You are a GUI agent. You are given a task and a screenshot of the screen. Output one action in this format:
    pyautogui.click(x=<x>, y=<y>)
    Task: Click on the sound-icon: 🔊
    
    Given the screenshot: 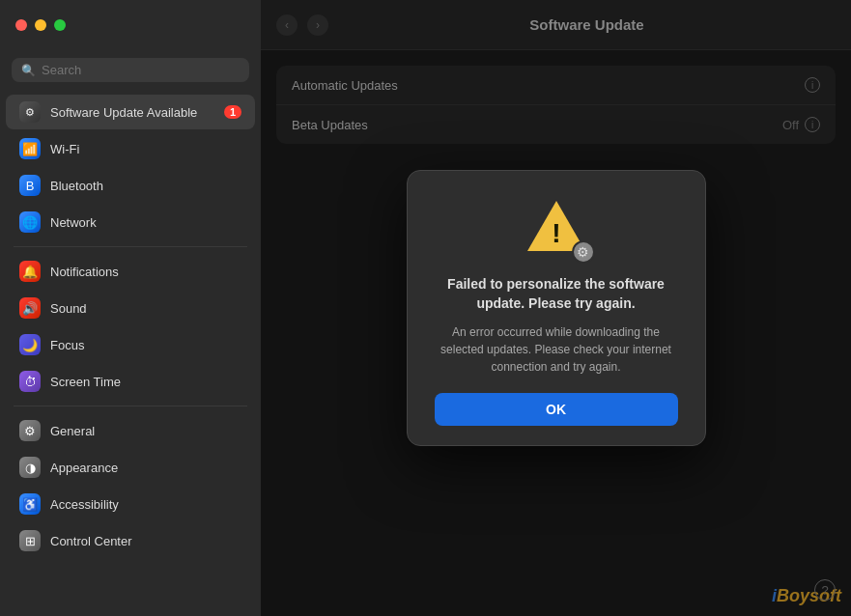 What is the action you would take?
    pyautogui.click(x=30, y=308)
    